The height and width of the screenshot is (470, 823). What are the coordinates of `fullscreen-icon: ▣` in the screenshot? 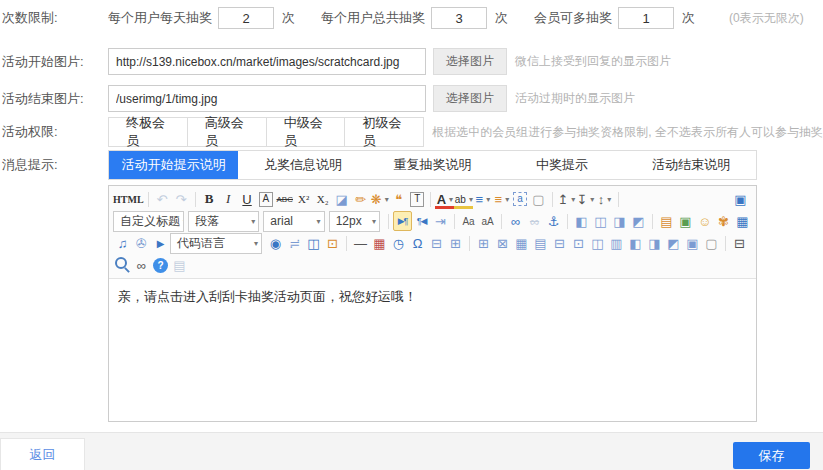 It's located at (740, 199).